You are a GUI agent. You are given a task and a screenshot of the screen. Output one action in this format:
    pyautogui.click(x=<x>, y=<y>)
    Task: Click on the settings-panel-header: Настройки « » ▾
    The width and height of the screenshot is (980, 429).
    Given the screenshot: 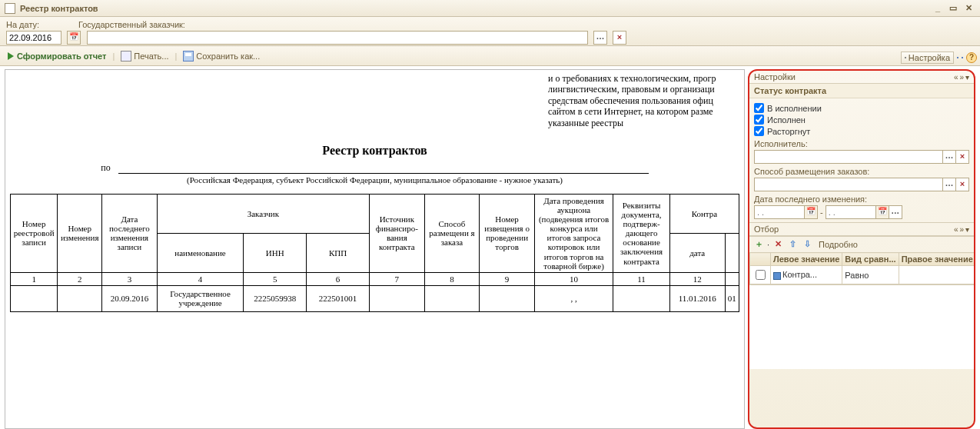 What is the action you would take?
    pyautogui.click(x=862, y=77)
    